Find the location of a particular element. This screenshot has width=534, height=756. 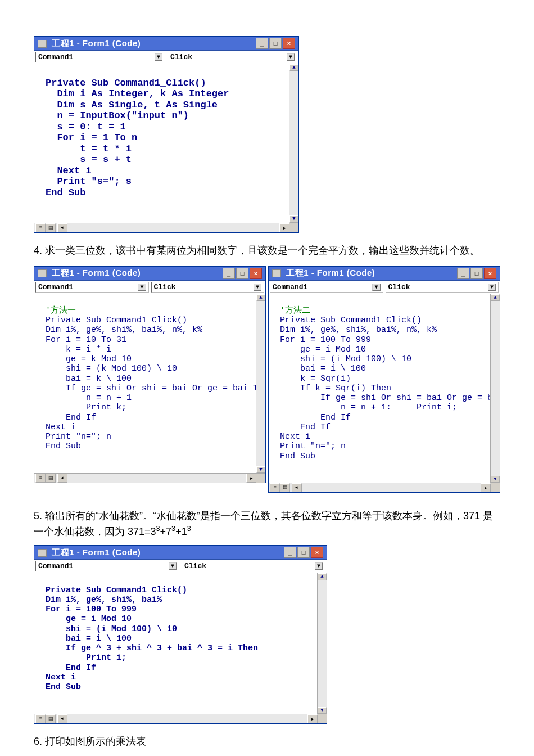

plus: +1 is located at coordinates (181, 532).